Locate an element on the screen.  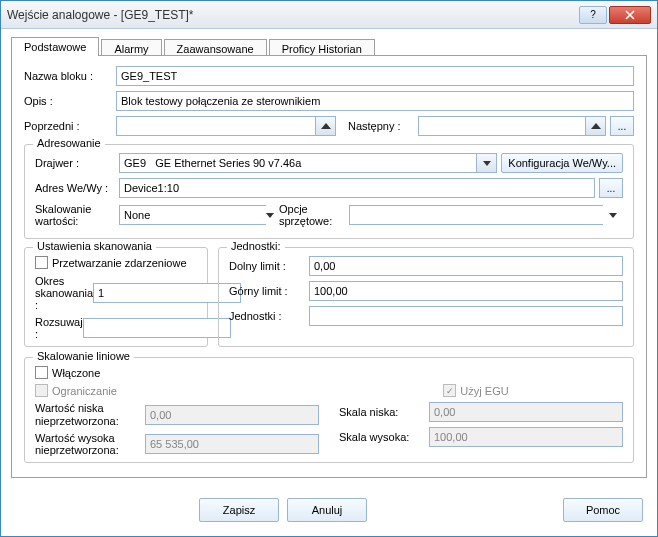
swys-input is located at coordinates (526, 437).